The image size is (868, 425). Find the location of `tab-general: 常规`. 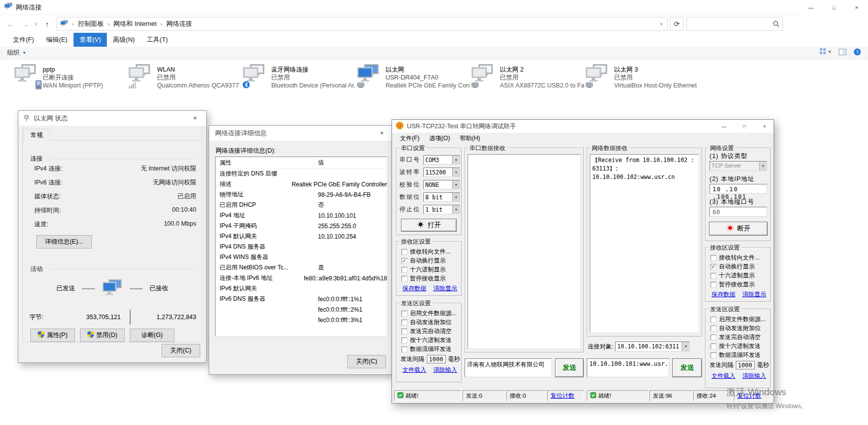

tab-general: 常规 is located at coordinates (37, 135).